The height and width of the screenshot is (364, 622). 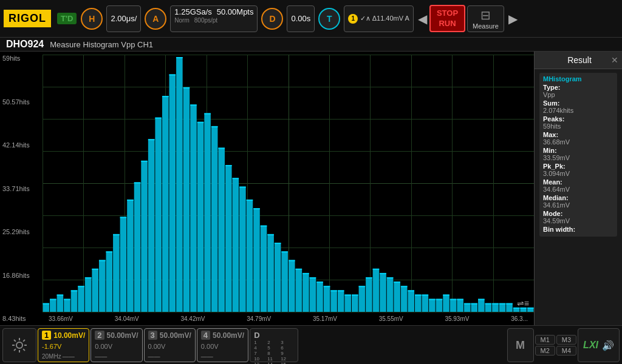 I want to click on min-row: Min: 33.59mV, so click(x=578, y=154).